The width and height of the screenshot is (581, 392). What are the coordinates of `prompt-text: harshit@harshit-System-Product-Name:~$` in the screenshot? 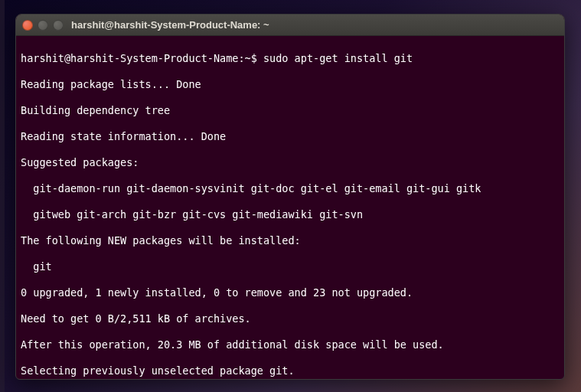 It's located at (142, 58).